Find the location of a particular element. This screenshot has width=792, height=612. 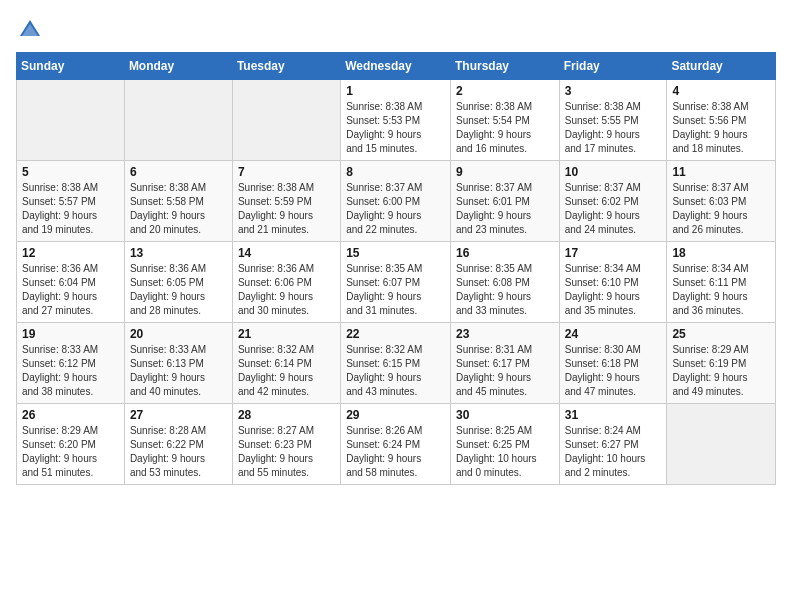

day-cell: 22Sunrise: 8:32 AM Sunset: 6:15 PM Dayli… is located at coordinates (396, 364).